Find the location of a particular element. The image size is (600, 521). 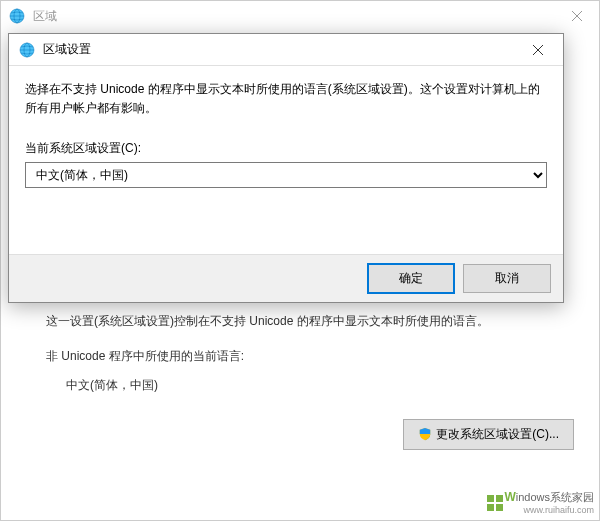

windows-logo-icon is located at coordinates (495, 503).